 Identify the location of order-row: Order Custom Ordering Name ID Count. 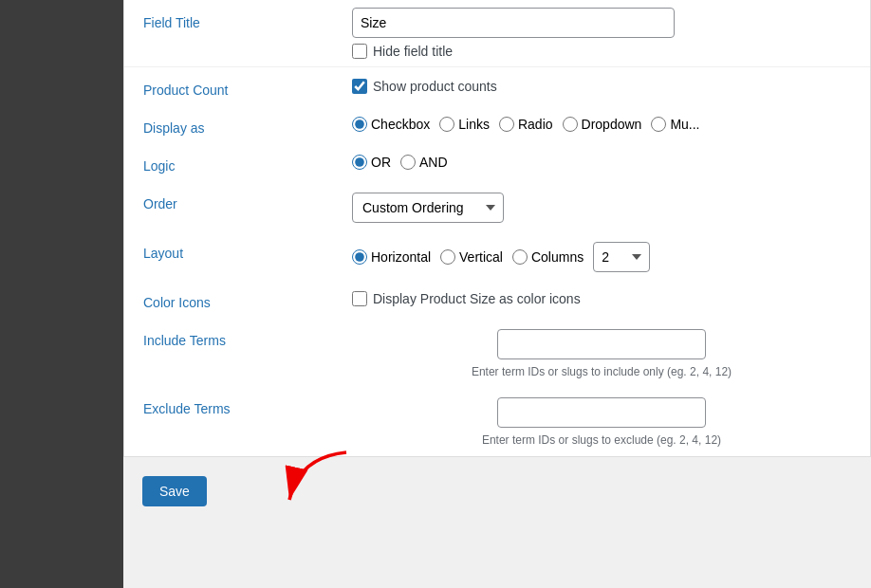
(497, 208).